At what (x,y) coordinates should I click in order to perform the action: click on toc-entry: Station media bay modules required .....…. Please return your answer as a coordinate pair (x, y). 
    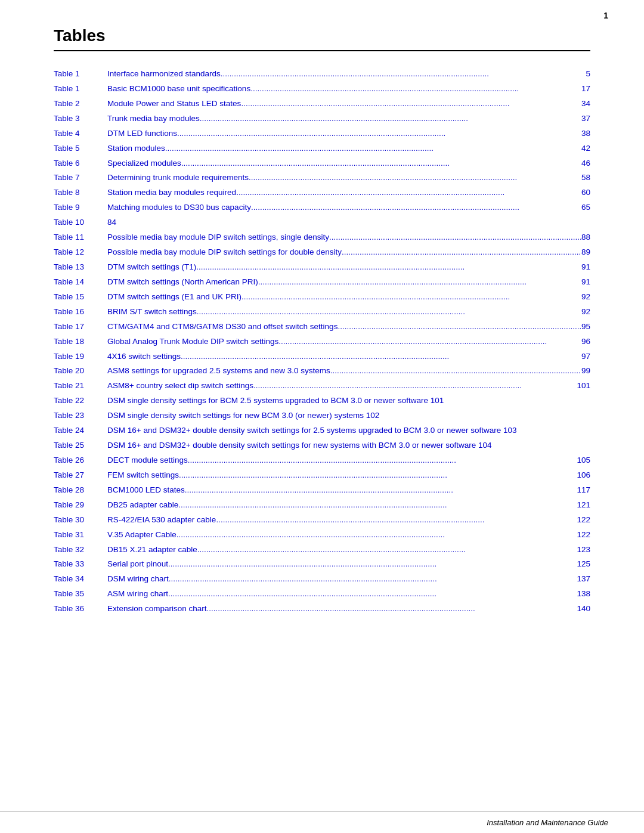
    Looking at the image, I should click on (349, 193).